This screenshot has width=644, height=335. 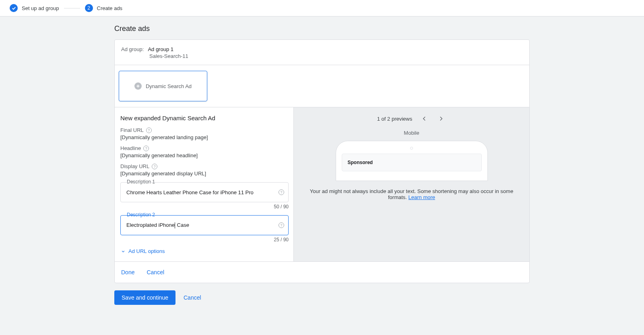 I want to click on headline-label: Headline, so click(x=130, y=148).